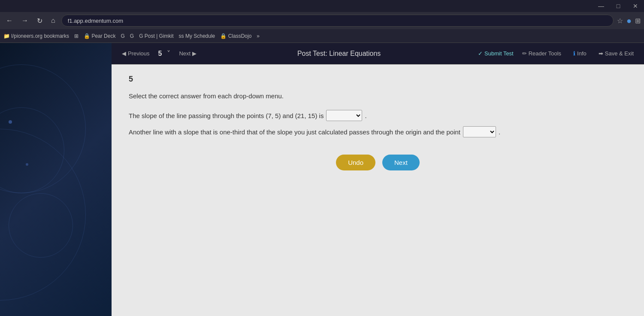  Describe the element at coordinates (236, 36) in the screenshot. I see `bookmark-classdojo: 🔒 ClassDojo` at that location.